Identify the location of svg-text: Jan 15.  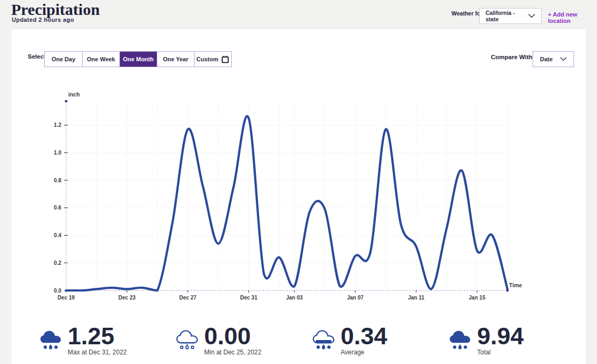
(477, 297).